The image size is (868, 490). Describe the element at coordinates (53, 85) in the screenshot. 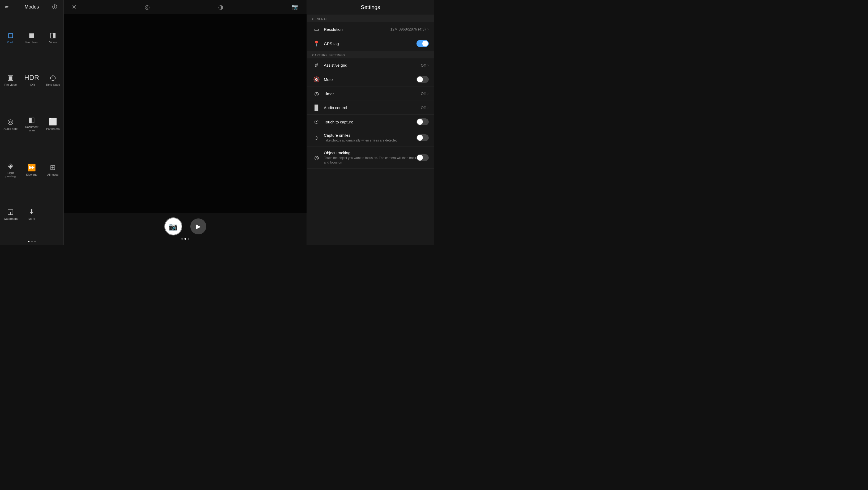

I see `timelapse-label: Time-lapse` at that location.